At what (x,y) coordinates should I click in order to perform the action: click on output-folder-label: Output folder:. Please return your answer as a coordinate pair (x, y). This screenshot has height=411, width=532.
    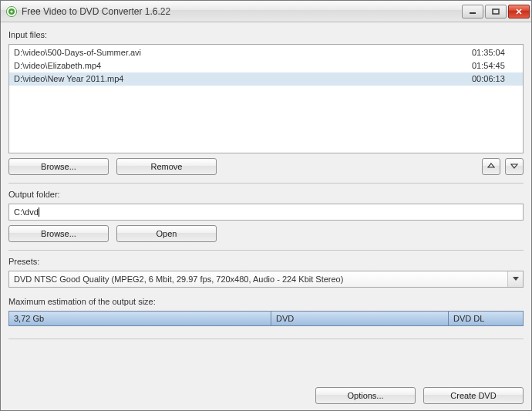
    Looking at the image, I should click on (266, 194).